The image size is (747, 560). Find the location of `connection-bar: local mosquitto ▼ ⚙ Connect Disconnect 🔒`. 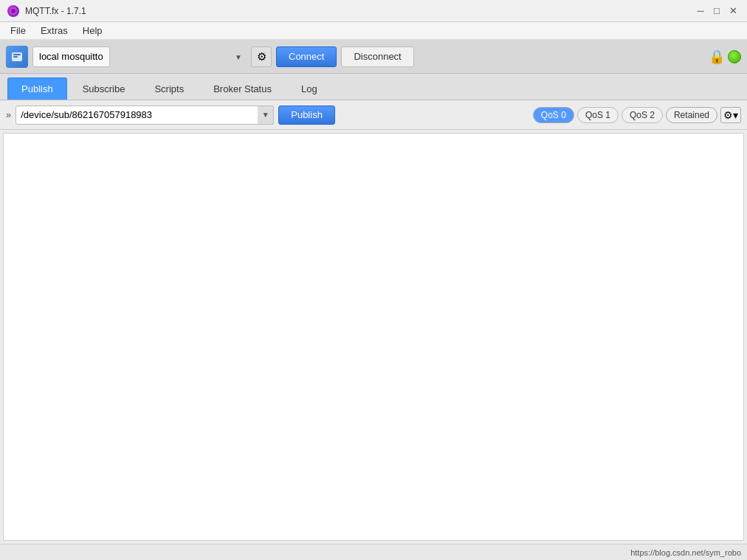

connection-bar: local mosquitto ▼ ⚙ Connect Disconnect 🔒 is located at coordinates (374, 57).